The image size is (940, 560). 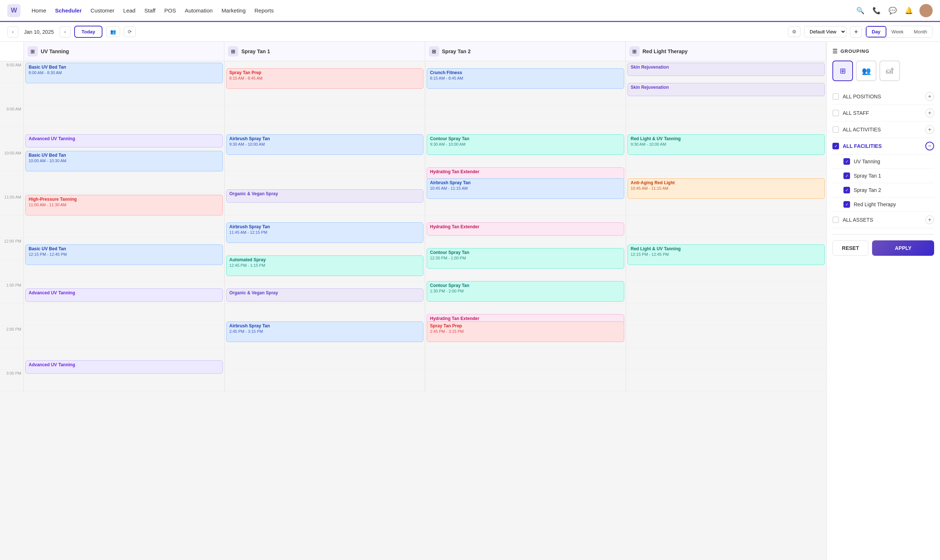 What do you see at coordinates (726, 90) in the screenshot?
I see `event-skin-rejuv-2: Skin Rejuvenation` at bounding box center [726, 90].